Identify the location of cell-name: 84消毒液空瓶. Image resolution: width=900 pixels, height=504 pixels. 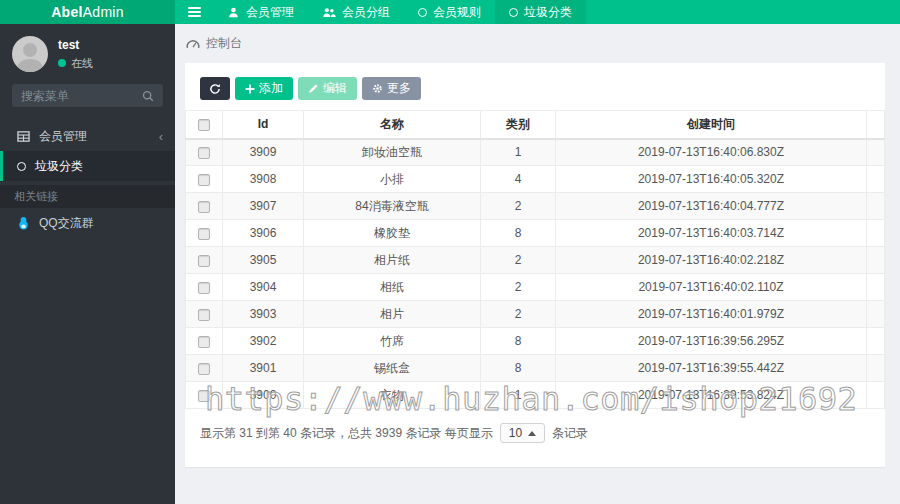
(392, 206).